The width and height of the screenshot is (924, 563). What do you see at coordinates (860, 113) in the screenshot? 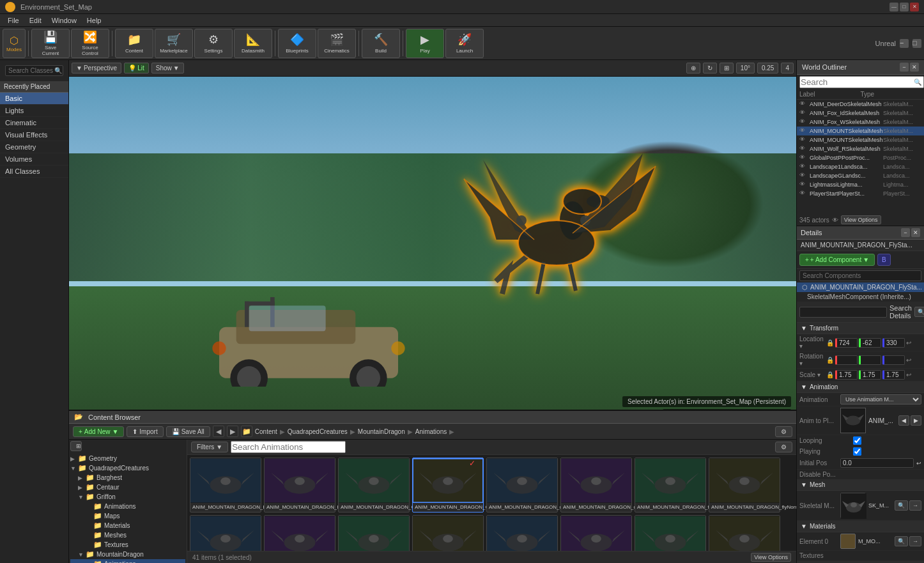
I see `outliner-item-fox-id: 👁 ANIM_Fox_IdSkeletalMesh SkeletalM...` at bounding box center [860, 113].